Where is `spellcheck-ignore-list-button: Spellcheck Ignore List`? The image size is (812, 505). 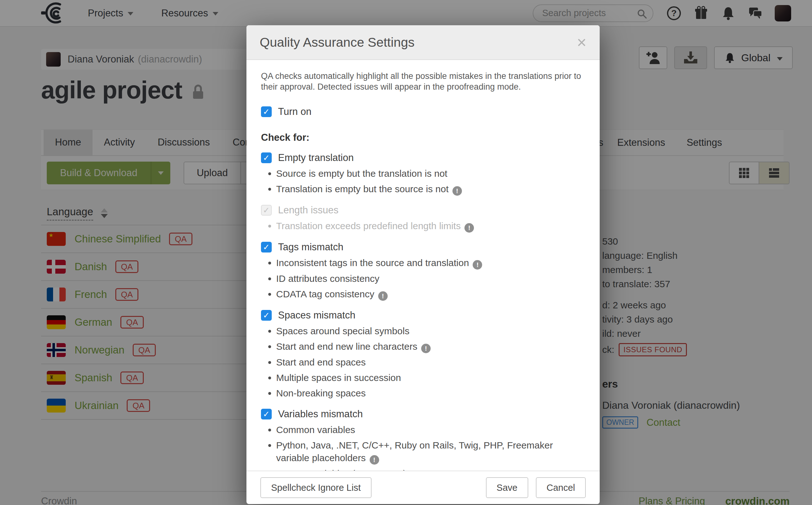 spellcheck-ignore-list-button: Spellcheck Ignore List is located at coordinates (316, 488).